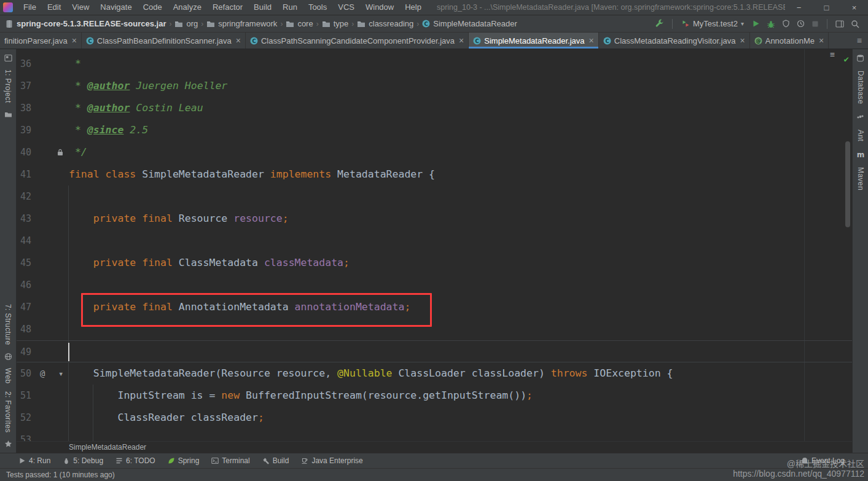 Image resolution: width=868 pixels, height=481 pixels. Describe the element at coordinates (434, 263) in the screenshot. I see `code-line-45: 45 private final ClassMetadata classMeta…` at that location.